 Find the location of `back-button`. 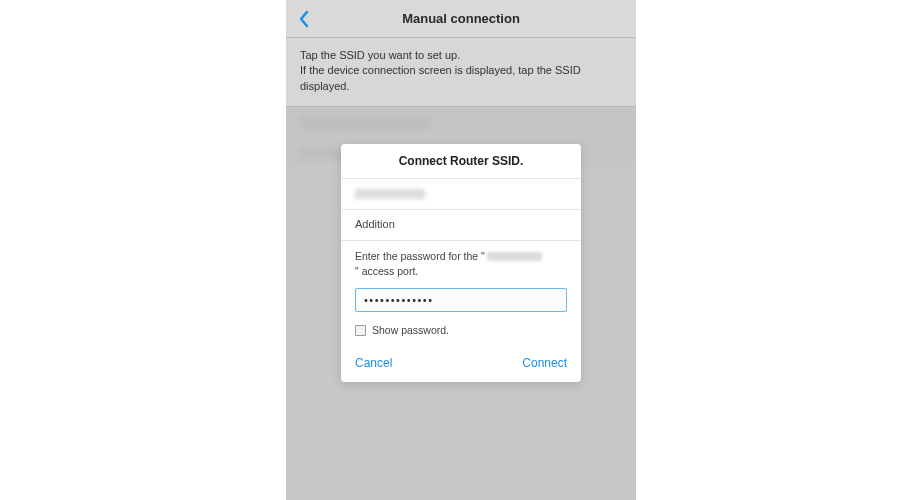

back-button is located at coordinates (304, 19).